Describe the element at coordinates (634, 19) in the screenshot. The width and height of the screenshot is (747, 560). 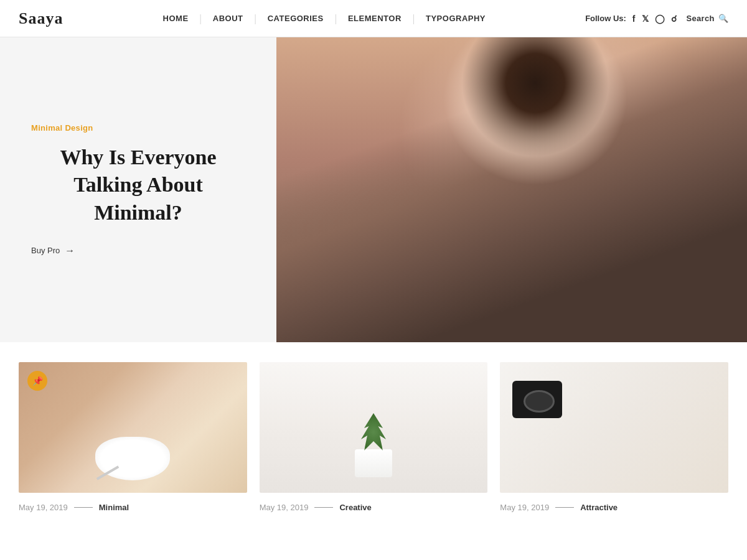
I see `social-facebook: f` at that location.